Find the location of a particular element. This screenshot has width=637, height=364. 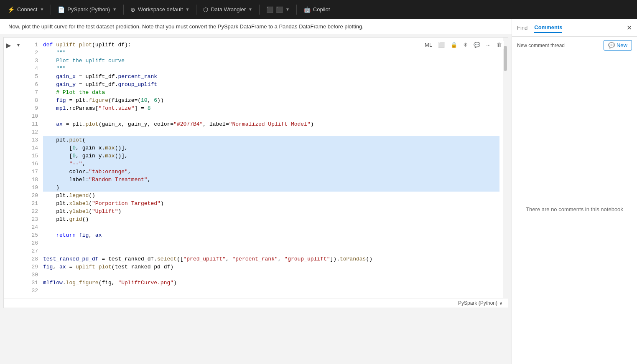

kernel-icon: 📄 is located at coordinates (61, 10).